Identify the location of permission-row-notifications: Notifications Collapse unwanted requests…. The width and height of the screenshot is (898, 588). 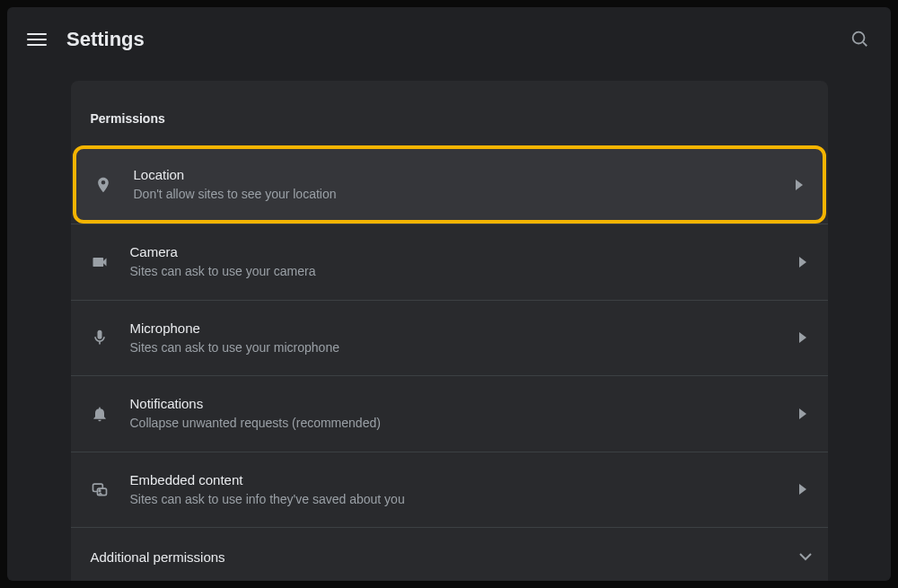
(449, 413).